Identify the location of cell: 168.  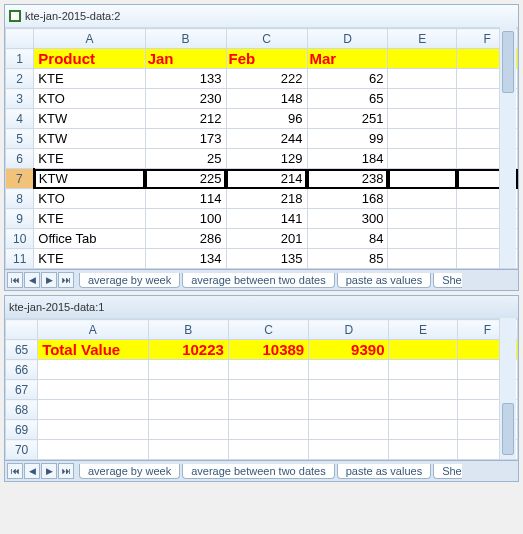
(348, 199).